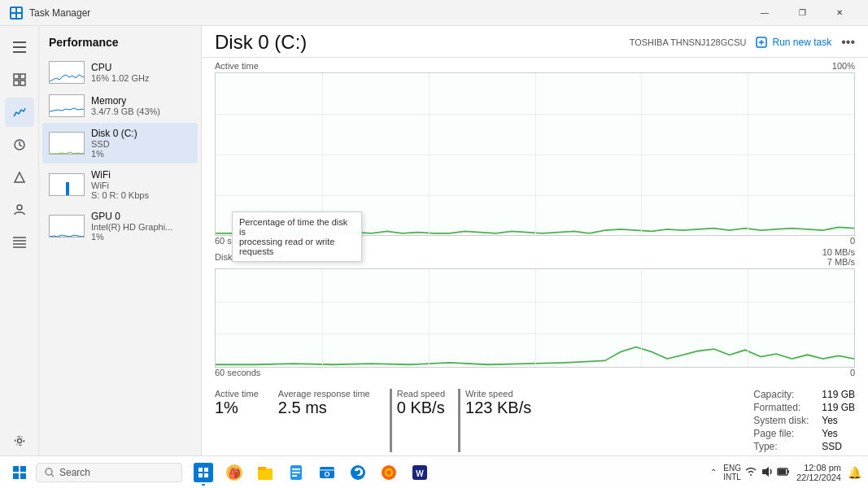 The height and width of the screenshot is (488, 868). What do you see at coordinates (20, 473) in the screenshot?
I see `start-button` at bounding box center [20, 473].